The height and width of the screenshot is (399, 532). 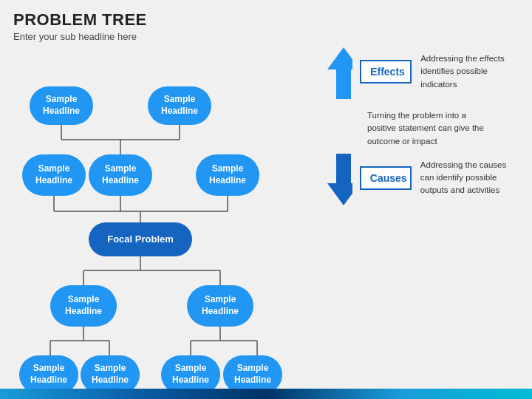 I want to click on node-mid-left: Sample Headline, so click(x=54, y=175).